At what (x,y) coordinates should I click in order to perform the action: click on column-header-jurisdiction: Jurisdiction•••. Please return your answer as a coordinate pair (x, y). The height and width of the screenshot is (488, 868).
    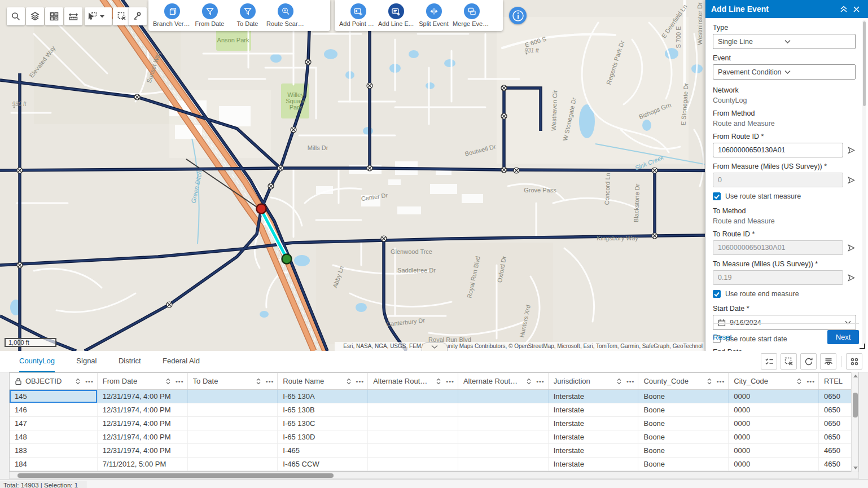
    Looking at the image, I should click on (594, 381).